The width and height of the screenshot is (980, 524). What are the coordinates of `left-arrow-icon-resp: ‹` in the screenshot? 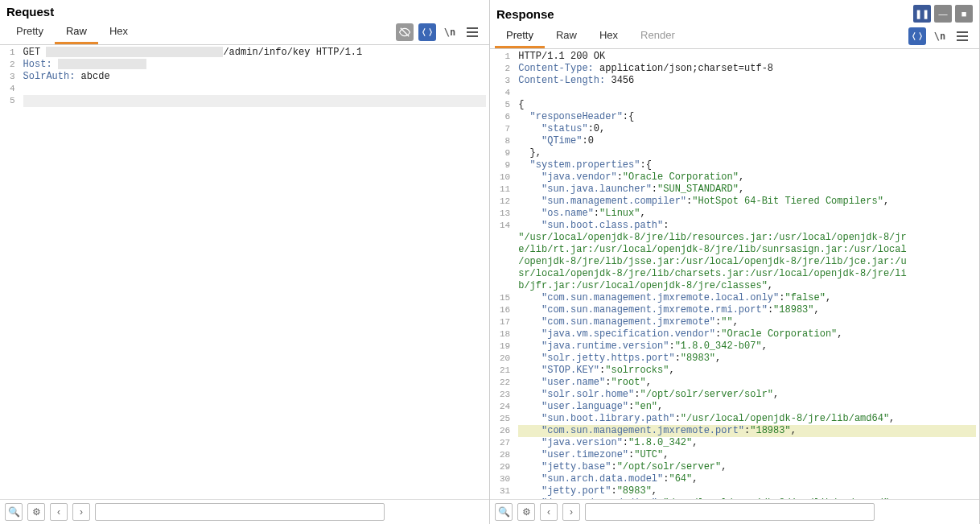 It's located at (549, 512).